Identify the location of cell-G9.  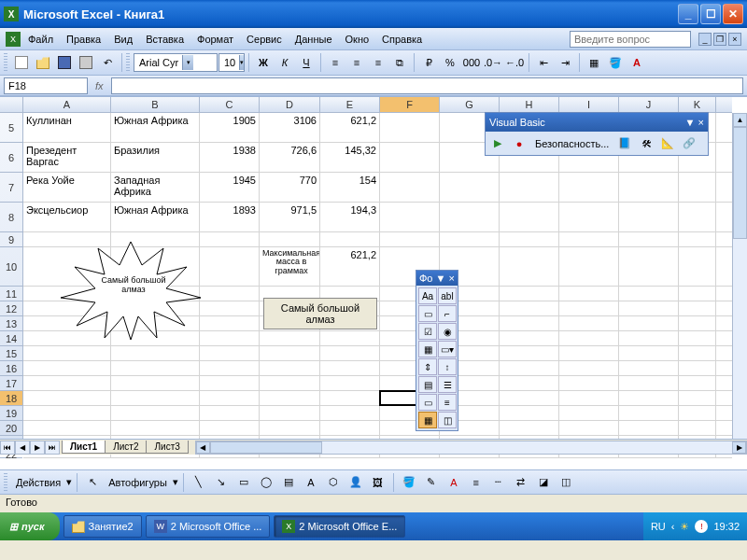
(470, 239).